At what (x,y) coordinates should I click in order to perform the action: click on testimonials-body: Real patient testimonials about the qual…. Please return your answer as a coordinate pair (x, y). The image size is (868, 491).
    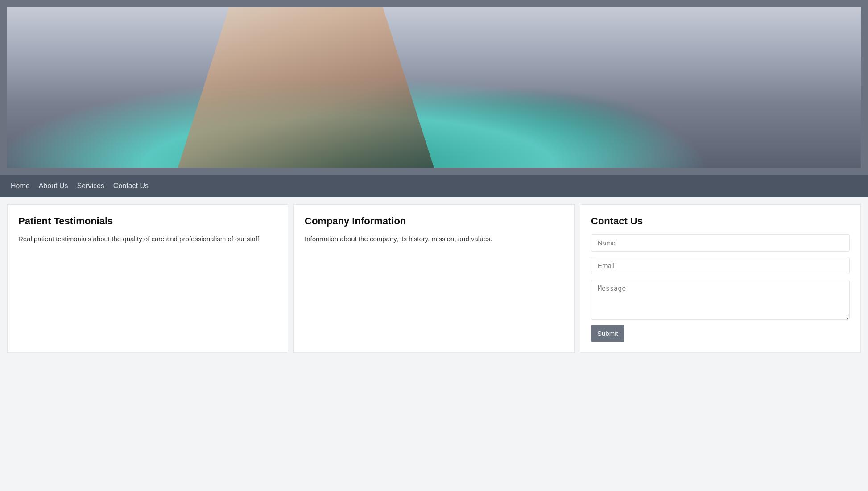
    Looking at the image, I should click on (148, 239).